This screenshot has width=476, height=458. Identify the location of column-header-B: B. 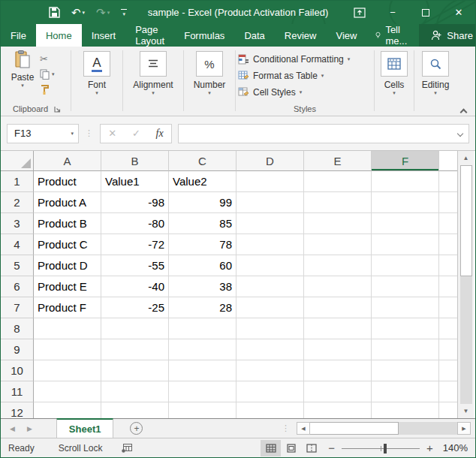
(135, 161).